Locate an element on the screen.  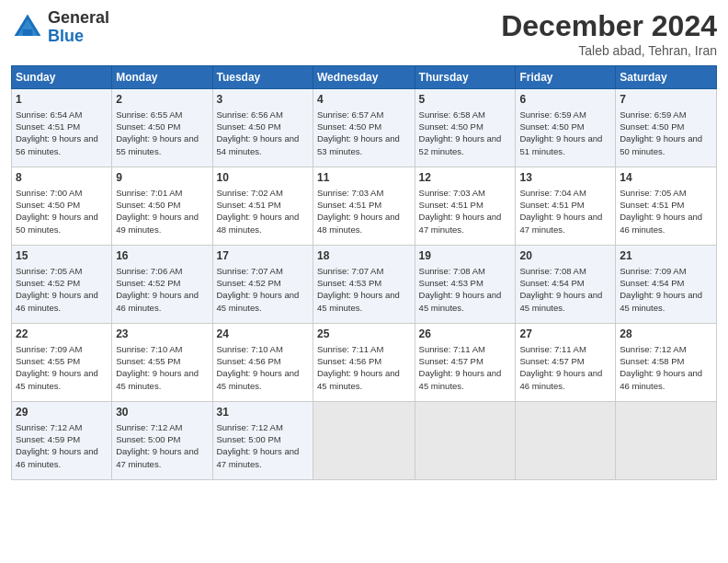
calendar-cell: 22Sunrise: 7:09 AMSunset: 4:55 PMDayligh… is located at coordinates (63, 362).